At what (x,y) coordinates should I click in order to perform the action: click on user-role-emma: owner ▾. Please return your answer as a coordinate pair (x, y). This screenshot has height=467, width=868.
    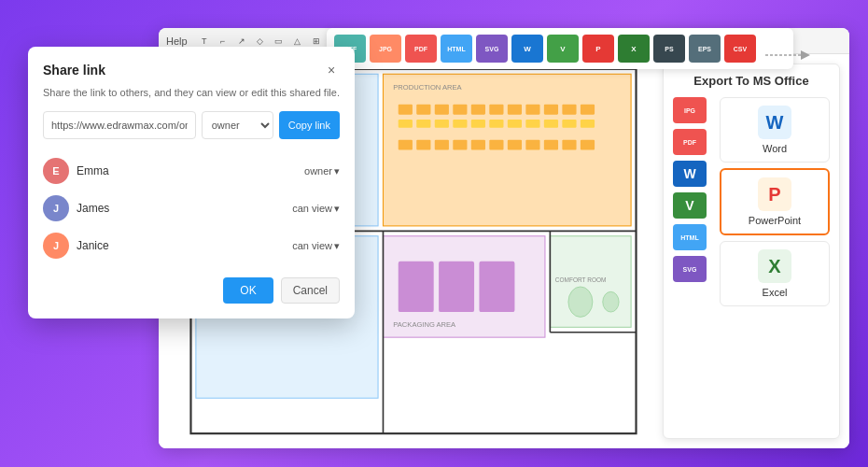
    Looking at the image, I should click on (322, 172).